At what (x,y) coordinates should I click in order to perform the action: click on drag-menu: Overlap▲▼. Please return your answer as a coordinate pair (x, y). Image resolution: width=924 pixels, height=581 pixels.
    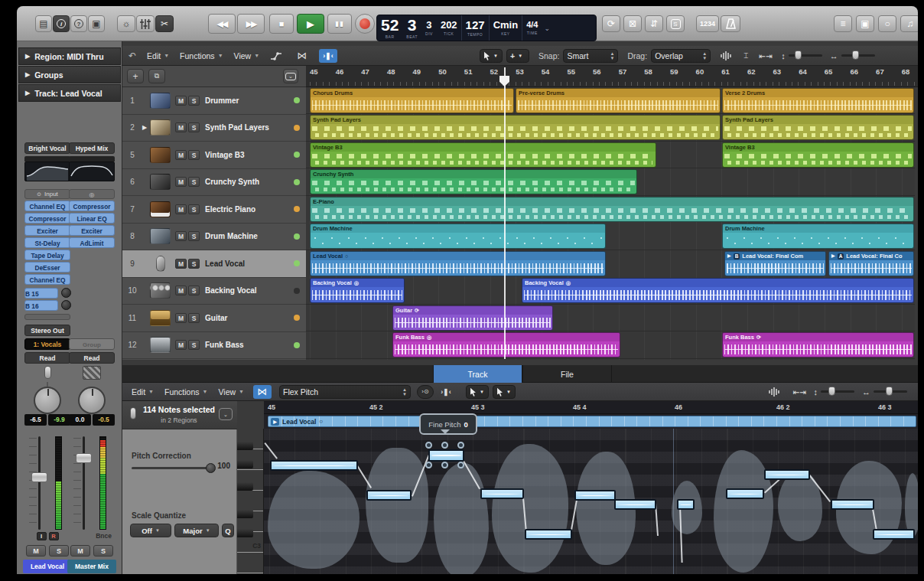
    Looking at the image, I should click on (681, 56).